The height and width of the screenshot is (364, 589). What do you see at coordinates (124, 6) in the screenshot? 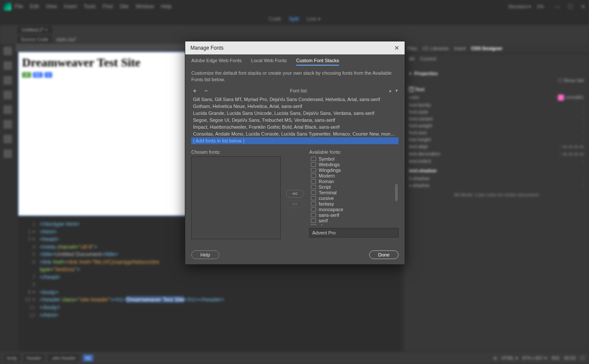
I see `menu-site: Site` at bounding box center [124, 6].